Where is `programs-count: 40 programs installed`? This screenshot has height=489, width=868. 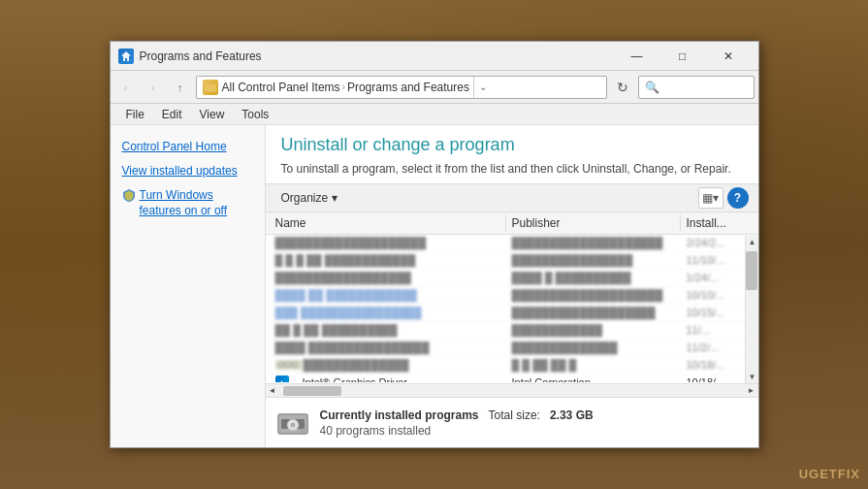
programs-count: 40 programs installed is located at coordinates (457, 431).